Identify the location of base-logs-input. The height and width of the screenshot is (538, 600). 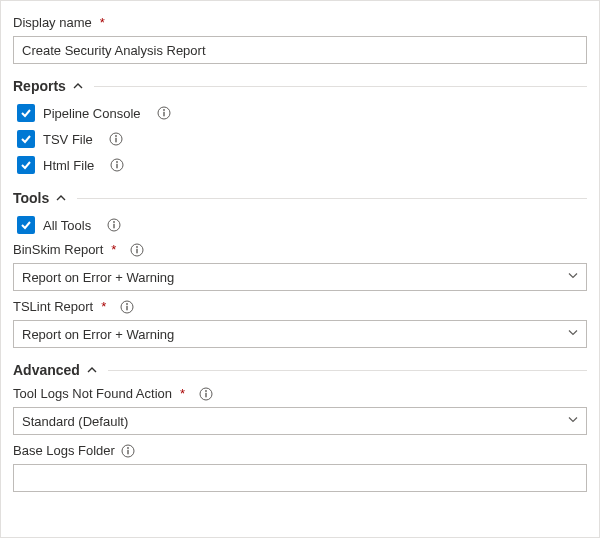
(300, 478).